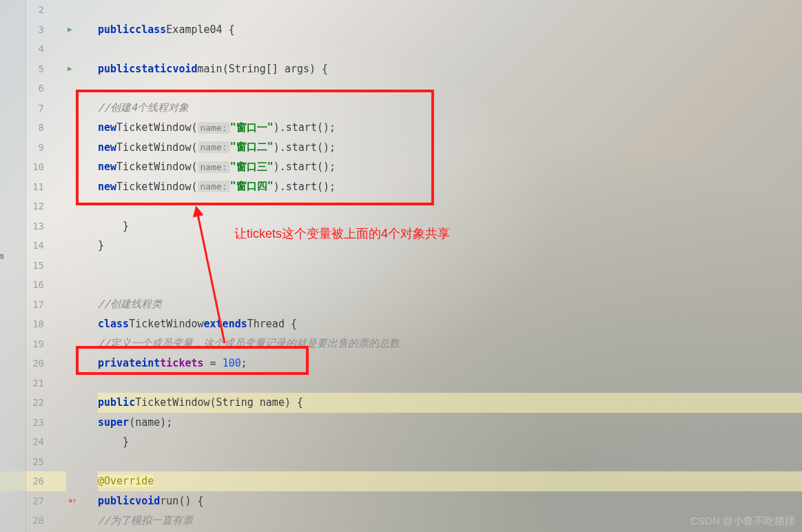  What do you see at coordinates (450, 30) in the screenshot?
I see `code-line: public class Example04 {` at bounding box center [450, 30].